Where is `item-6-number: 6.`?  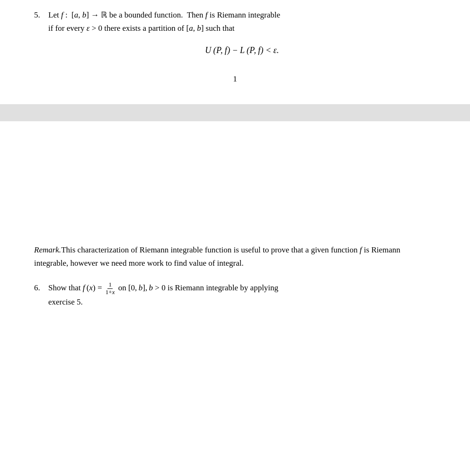
item-6-number: 6. is located at coordinates (41, 288).